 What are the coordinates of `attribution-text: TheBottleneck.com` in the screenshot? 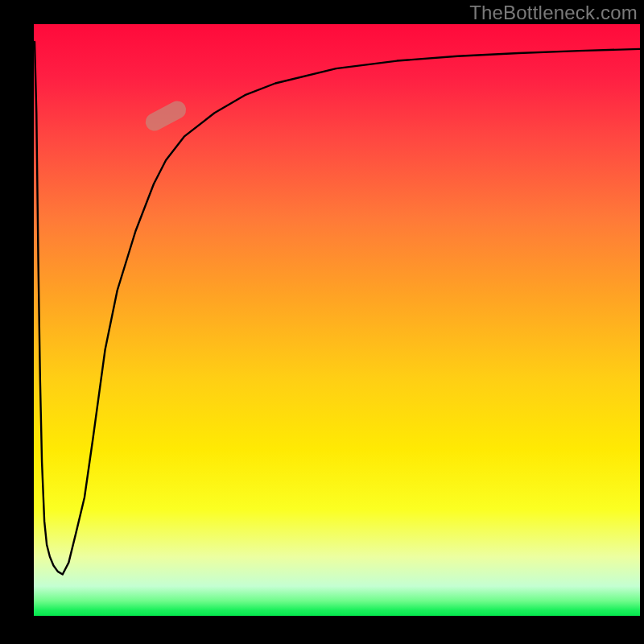 It's located at (554, 13).